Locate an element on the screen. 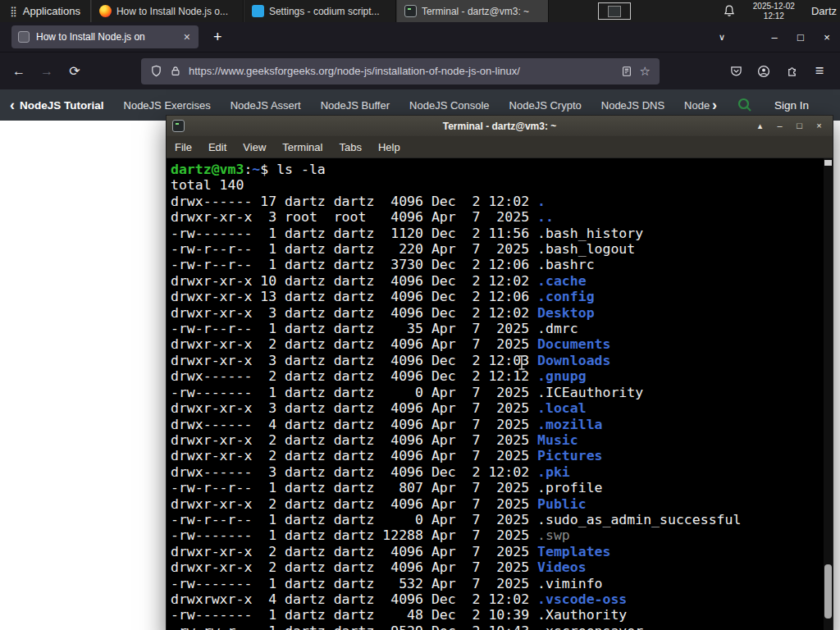 Image resolution: width=840 pixels, height=630 pixels. terminal-menu-help: Help is located at coordinates (389, 148).